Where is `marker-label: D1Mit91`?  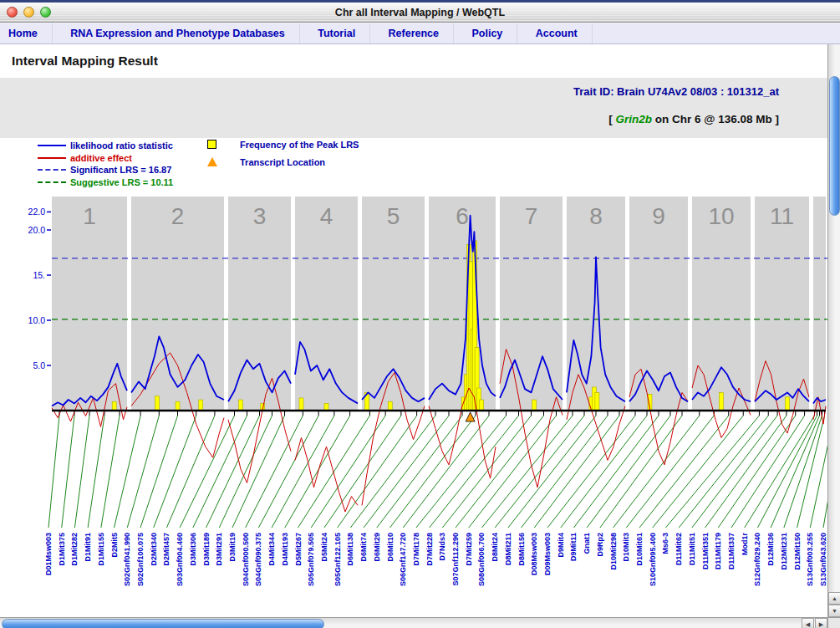
marker-label: D1Mit91 is located at coordinates (88, 547).